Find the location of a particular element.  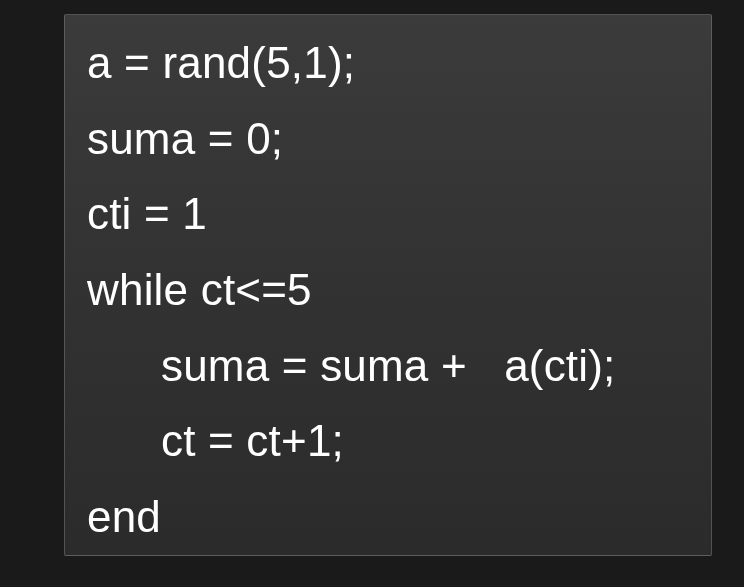

code-line-6: ct = ct+1; is located at coordinates (388, 441).